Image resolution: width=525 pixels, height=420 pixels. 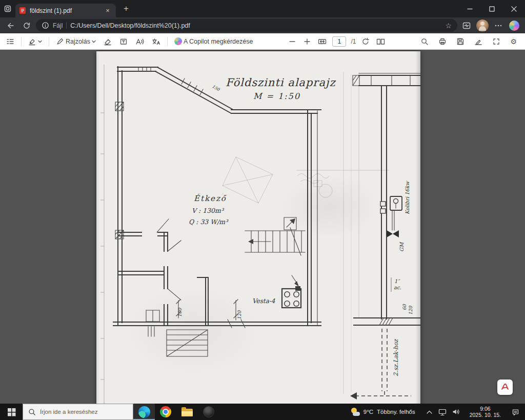 I want to click on favorite-star-icon: ☆, so click(x=448, y=26).